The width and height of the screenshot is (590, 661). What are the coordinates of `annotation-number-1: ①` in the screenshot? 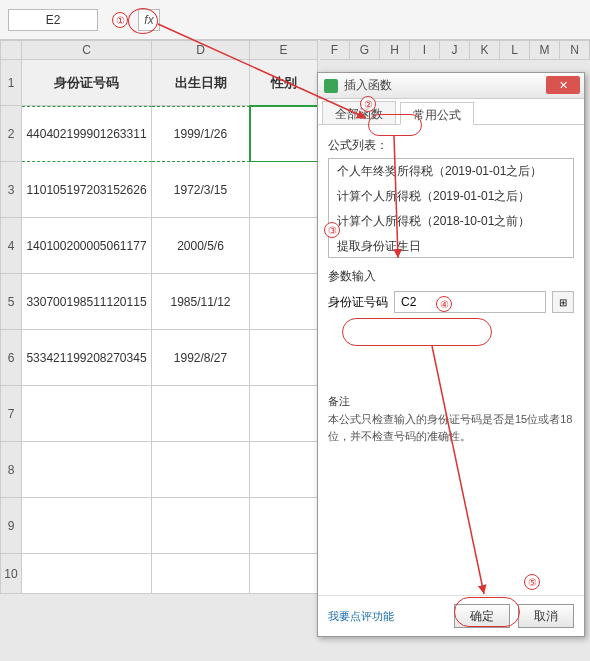 It's located at (120, 20).